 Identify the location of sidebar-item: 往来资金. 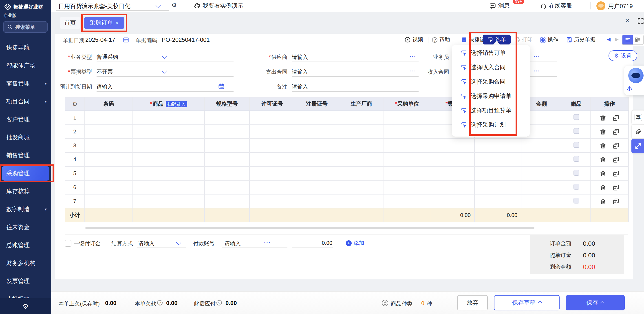
(26, 227).